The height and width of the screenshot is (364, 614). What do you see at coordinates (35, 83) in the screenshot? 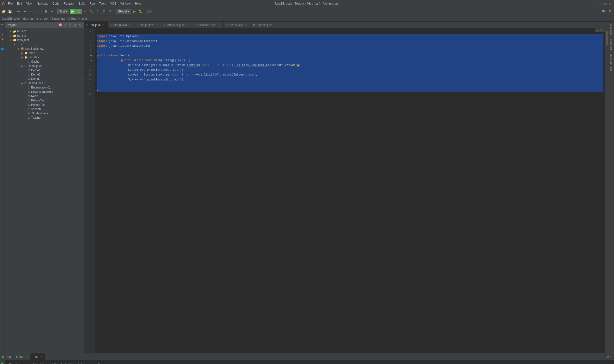
I see `tree-label-Demo4: Demo4.java` at bounding box center [35, 83].